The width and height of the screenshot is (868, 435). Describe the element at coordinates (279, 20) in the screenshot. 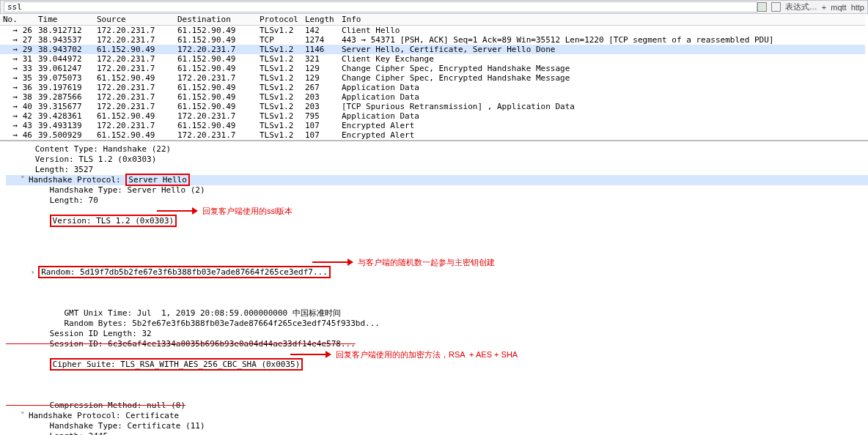

I see `col-protocol: Protocol` at that location.